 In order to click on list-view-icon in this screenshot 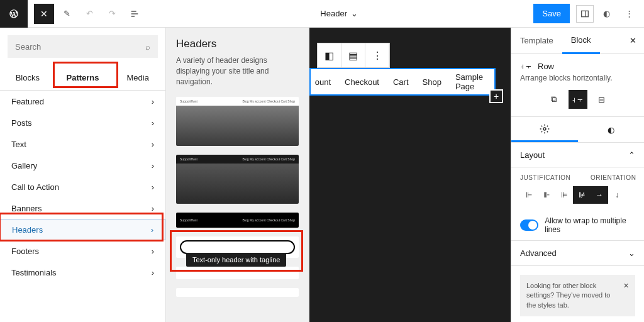, I will do `click(135, 14)`.